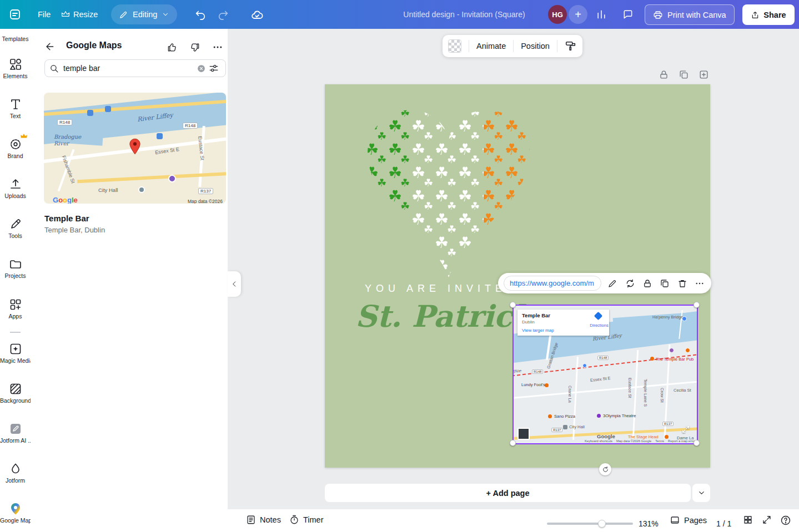 Image resolution: width=799 pixels, height=532 pixels. What do you see at coordinates (16, 473) in the screenshot?
I see `sidebar-item-jotform: Jotform` at bounding box center [16, 473].